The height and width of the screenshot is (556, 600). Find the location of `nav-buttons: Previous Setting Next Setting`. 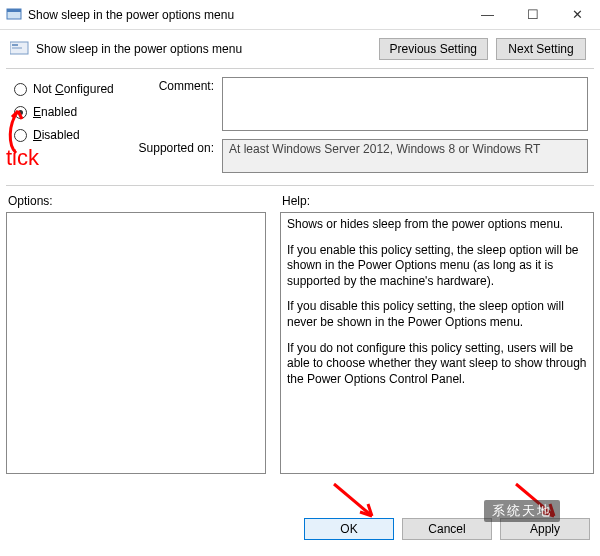

nav-buttons: Previous Setting Next Setting is located at coordinates (482, 49).